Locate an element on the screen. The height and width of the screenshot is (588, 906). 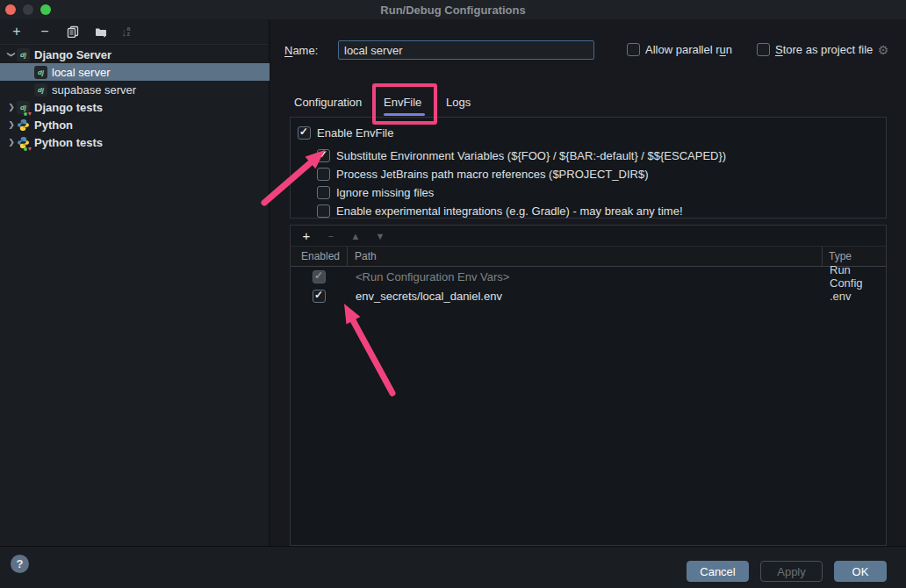
table-header: Enabled Path Type is located at coordinates (588, 256).